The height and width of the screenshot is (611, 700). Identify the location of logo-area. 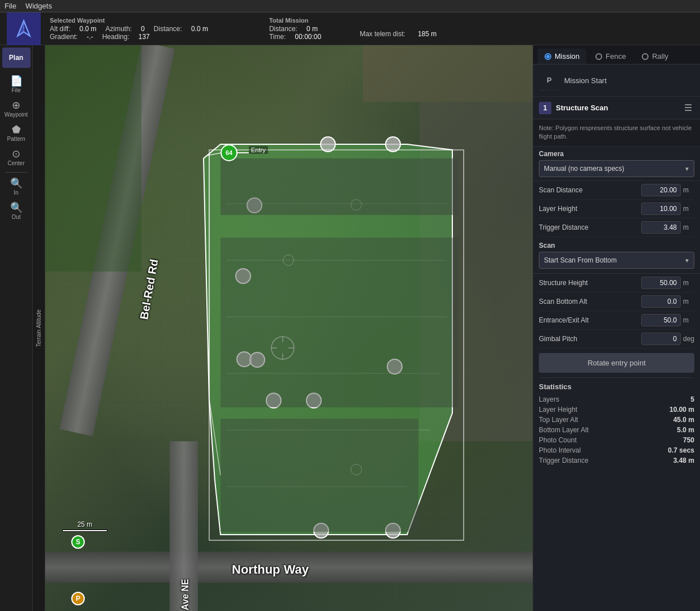
(24, 29).